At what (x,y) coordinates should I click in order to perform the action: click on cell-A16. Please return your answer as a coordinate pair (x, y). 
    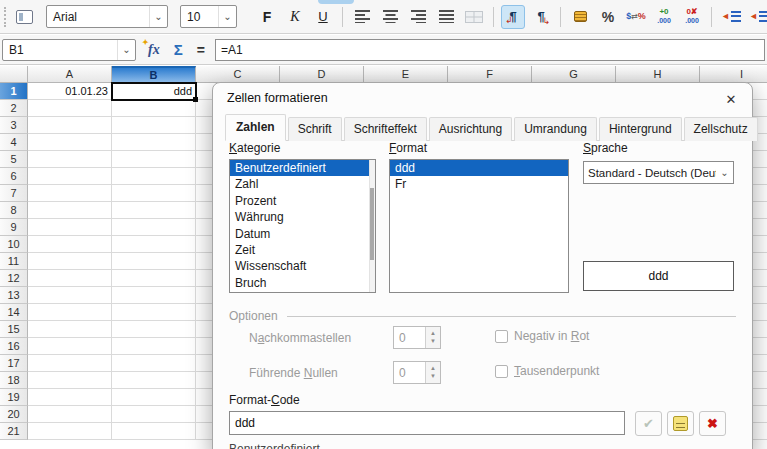
    Looking at the image, I should click on (70, 346).